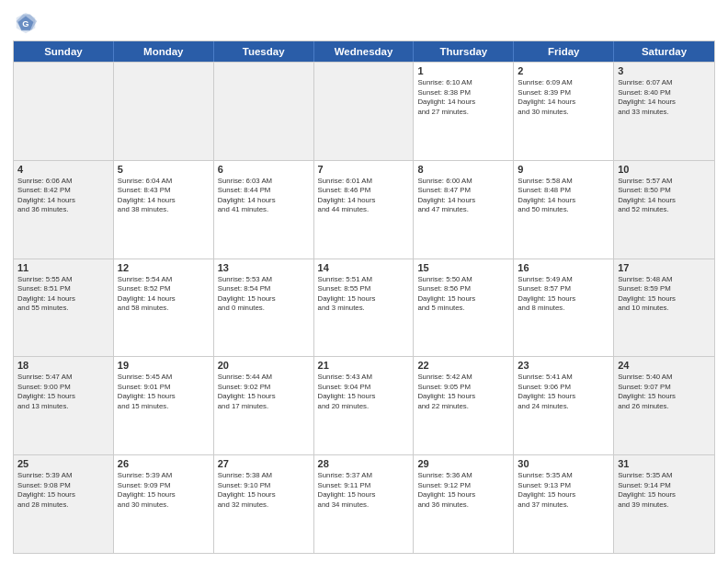  What do you see at coordinates (265, 52) in the screenshot?
I see `header-day-tuesday: Tuesday` at bounding box center [265, 52].